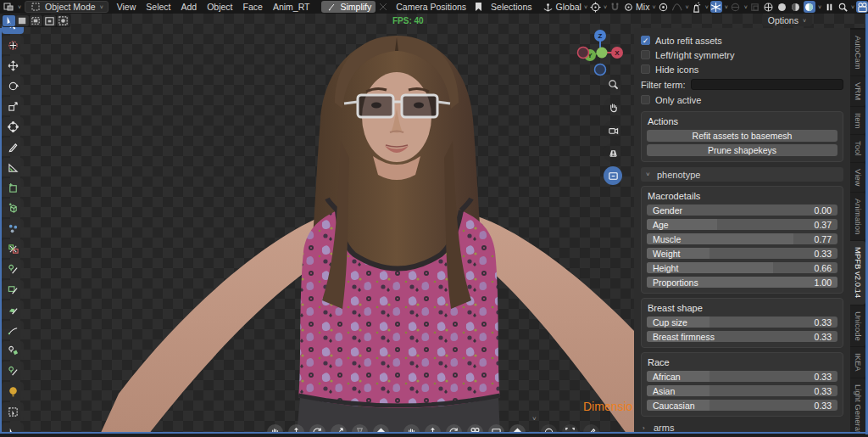 This screenshot has height=437, width=868. I want to click on prune-shapekeys-button: Prune shapekeys, so click(743, 150).